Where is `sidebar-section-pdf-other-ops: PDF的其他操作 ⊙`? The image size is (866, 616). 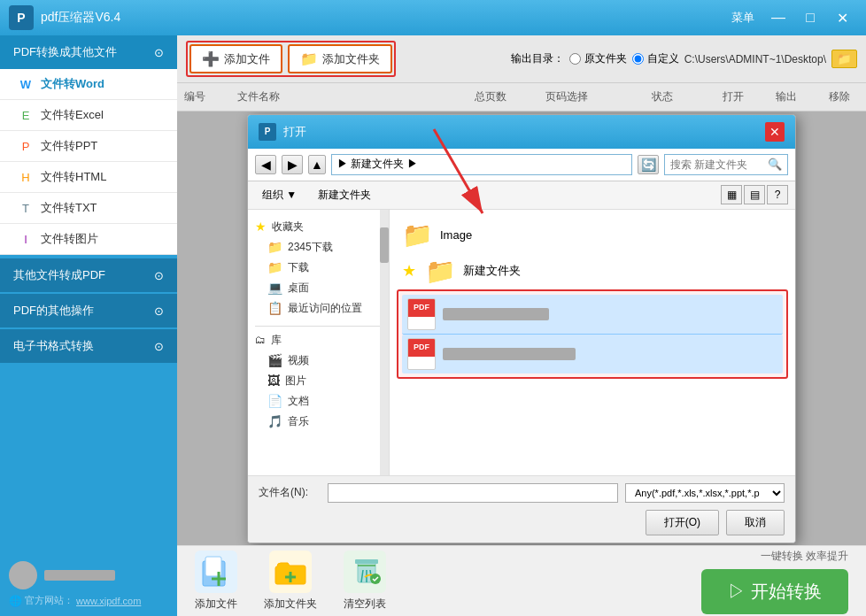 sidebar-section-pdf-other-ops: PDF的其他操作 ⊙ is located at coordinates (89, 311).